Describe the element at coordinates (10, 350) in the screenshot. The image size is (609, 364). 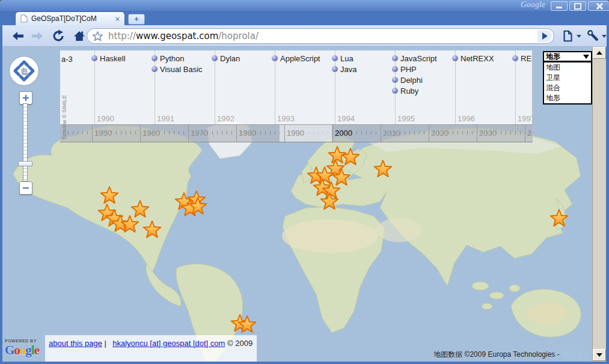
I see `google-logo-letter: G` at that location.